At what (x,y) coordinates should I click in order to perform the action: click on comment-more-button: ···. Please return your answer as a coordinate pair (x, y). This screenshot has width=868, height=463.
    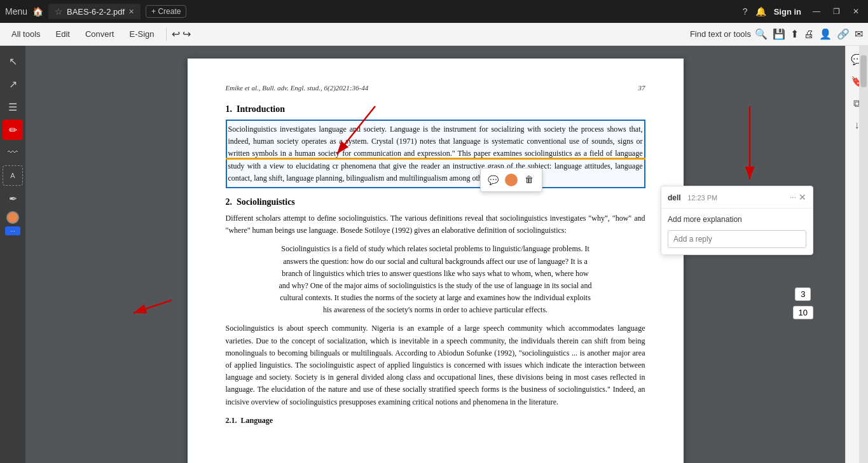
    Looking at the image, I should click on (793, 197).